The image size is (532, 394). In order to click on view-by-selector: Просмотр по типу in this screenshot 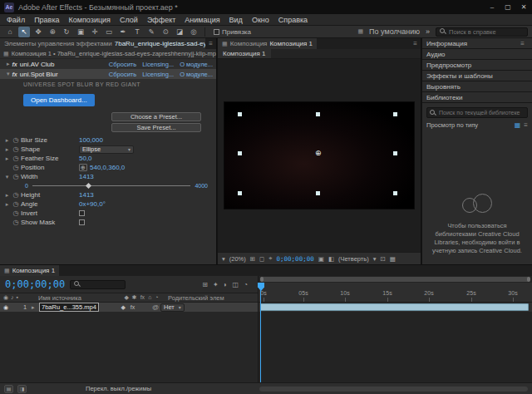, I will do `click(452, 125)`.